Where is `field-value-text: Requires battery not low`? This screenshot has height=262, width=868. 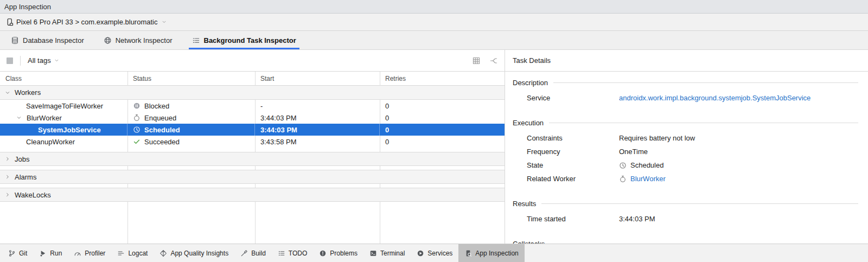 field-value-text: Requires battery not low is located at coordinates (657, 138).